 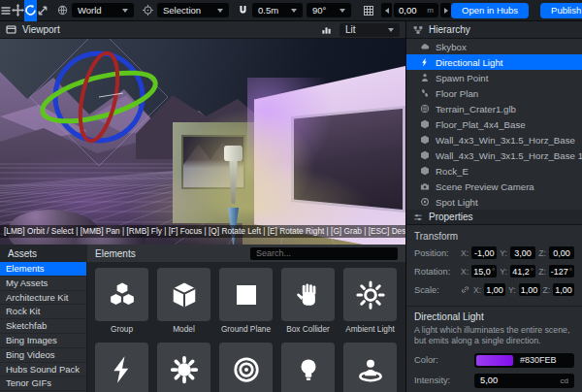 What do you see at coordinates (184, 370) in the screenshot?
I see `burst-icon` at bounding box center [184, 370].